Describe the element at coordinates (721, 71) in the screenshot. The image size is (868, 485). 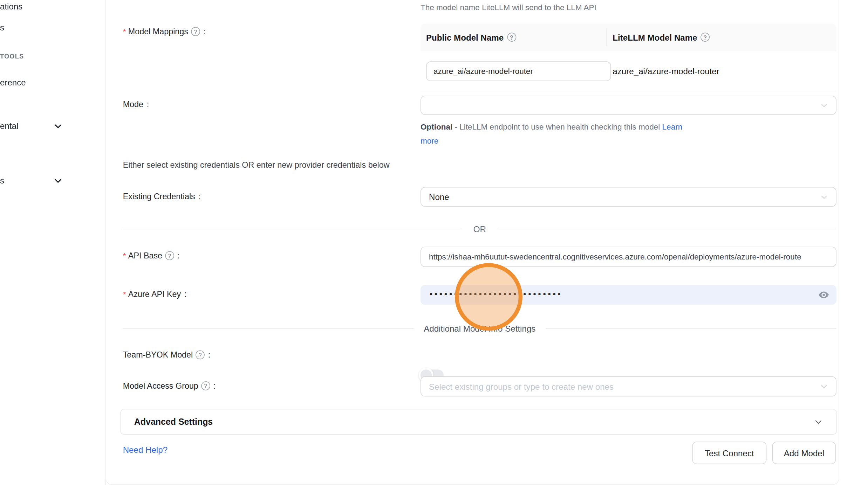
I see `litellm-model-name-value: azure_ai/azure-model-router` at that location.